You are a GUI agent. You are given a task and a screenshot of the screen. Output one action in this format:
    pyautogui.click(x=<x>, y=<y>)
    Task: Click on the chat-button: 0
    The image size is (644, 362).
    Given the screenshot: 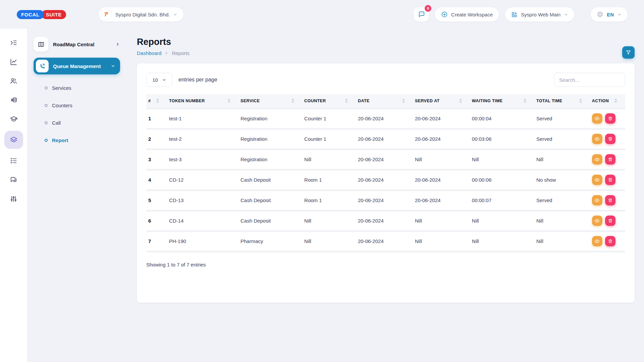 What is the action you would take?
    pyautogui.click(x=421, y=14)
    